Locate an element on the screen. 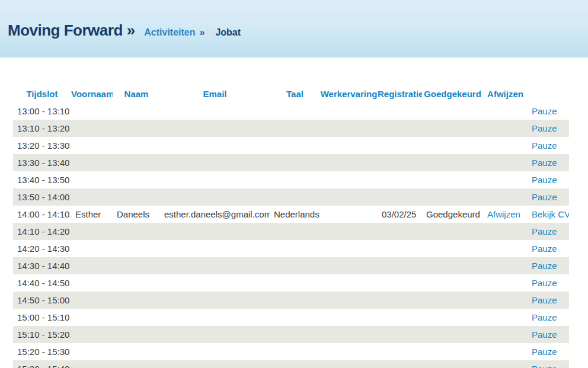 This screenshot has height=368, width=588. column-header-naam: Naam is located at coordinates (136, 94).